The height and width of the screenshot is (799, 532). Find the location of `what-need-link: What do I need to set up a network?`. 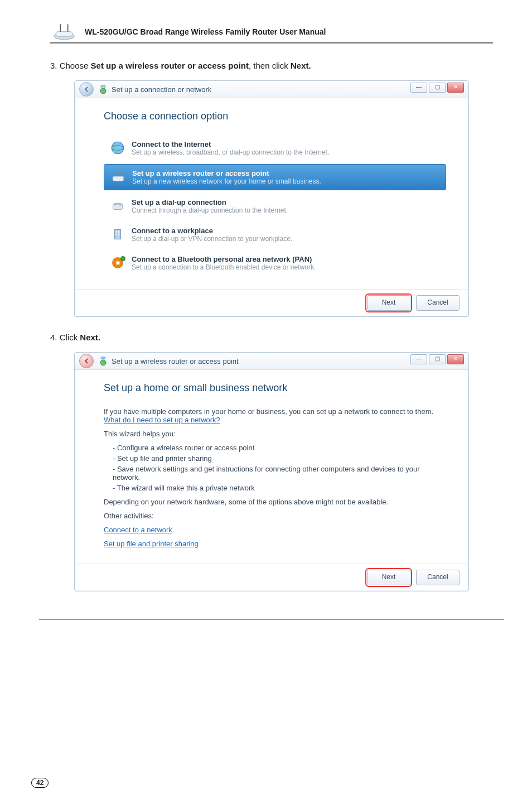

what-need-link: What do I need to set up a network? is located at coordinates (162, 420).